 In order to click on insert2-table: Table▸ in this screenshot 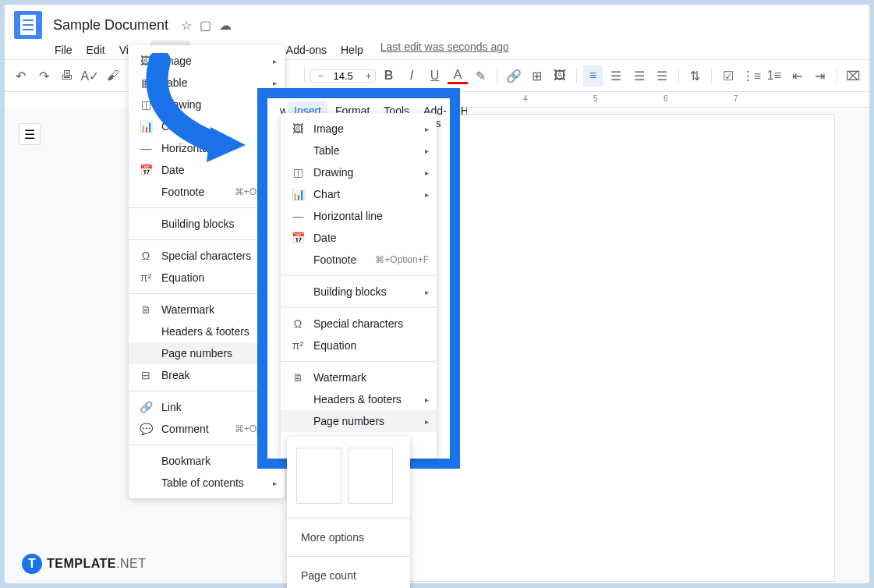, I will do `click(359, 151)`.